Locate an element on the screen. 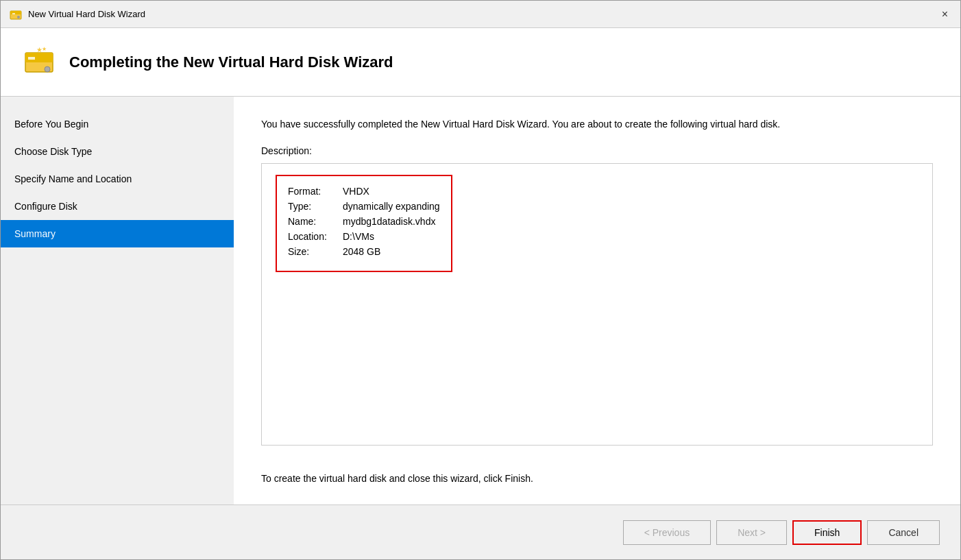  size-row: Size: 2048 GB is located at coordinates (364, 252).